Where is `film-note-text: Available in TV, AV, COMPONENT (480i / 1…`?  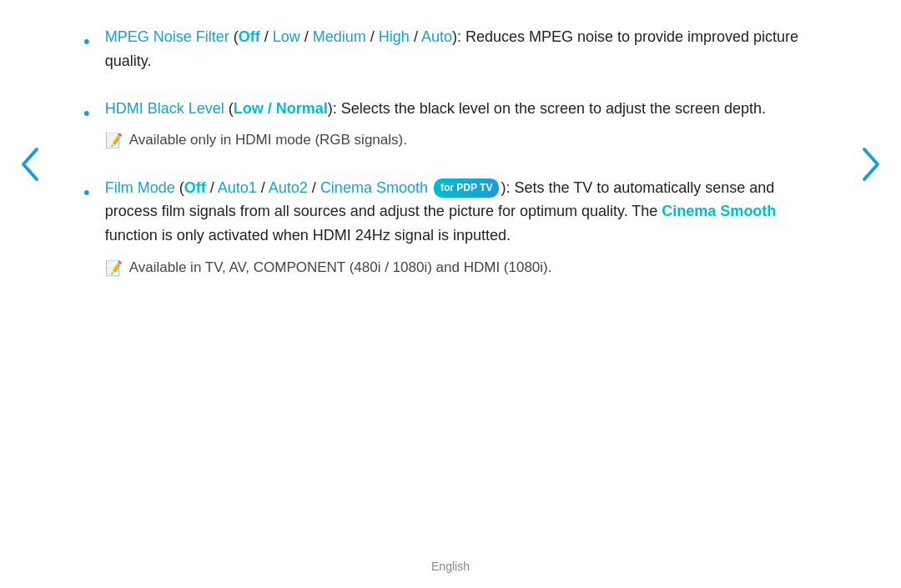
film-note-text: Available in TV, AV, COMPONENT (480i / 1… is located at coordinates (340, 267).